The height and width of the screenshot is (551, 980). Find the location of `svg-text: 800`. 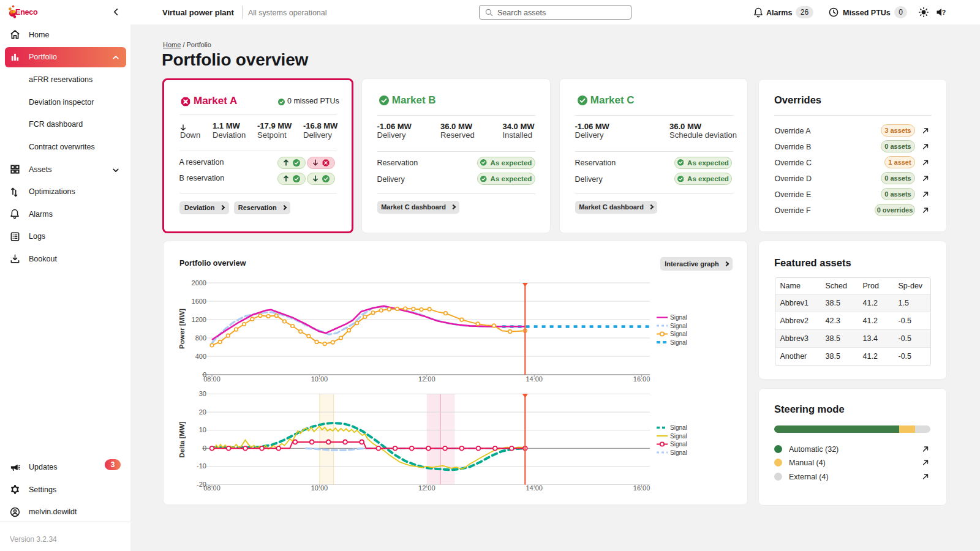

svg-text: 800 is located at coordinates (201, 338).